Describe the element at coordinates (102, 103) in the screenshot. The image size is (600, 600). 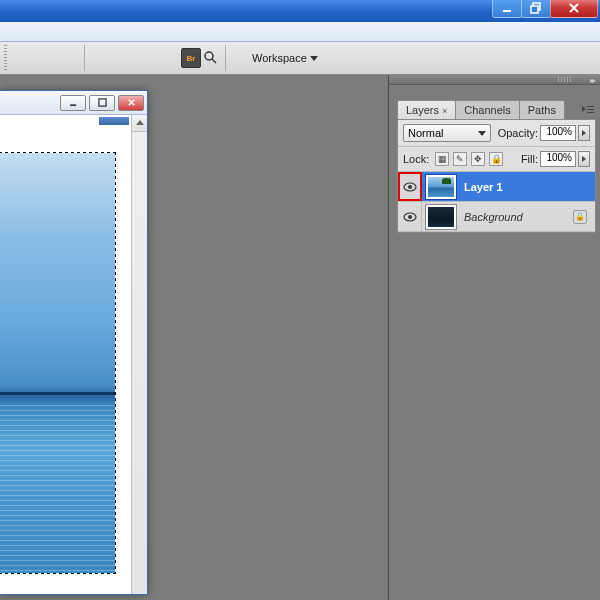
I see `document-controls` at that location.